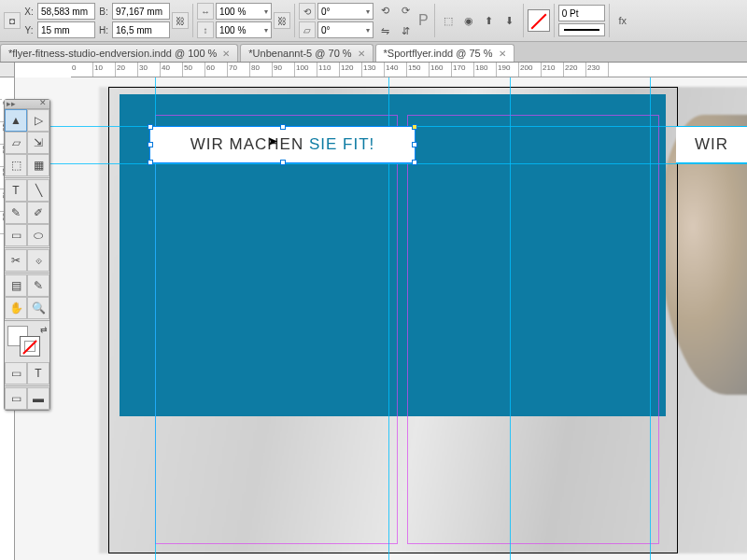  Describe the element at coordinates (539, 21) in the screenshot. I see `fill-swatch` at that location.